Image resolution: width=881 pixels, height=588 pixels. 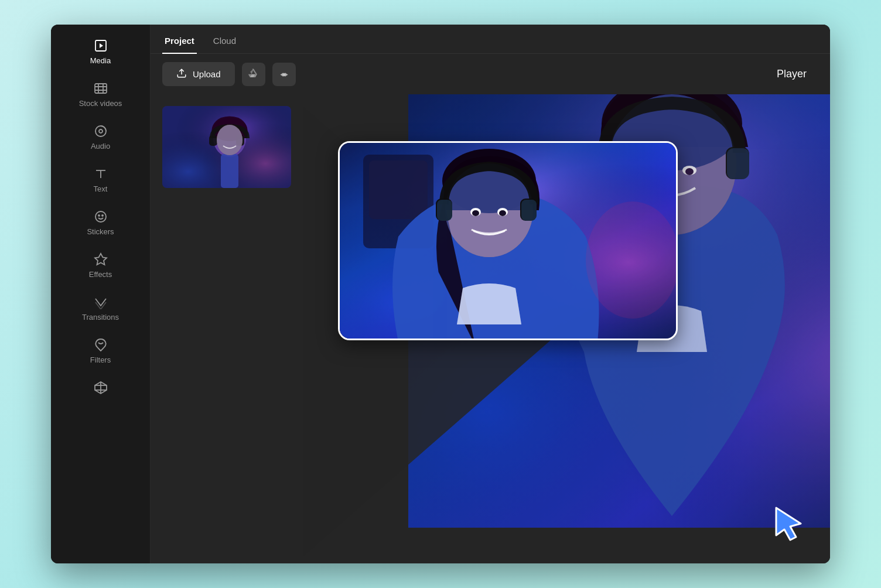 I want to click on player-label: Player, so click(x=792, y=74).